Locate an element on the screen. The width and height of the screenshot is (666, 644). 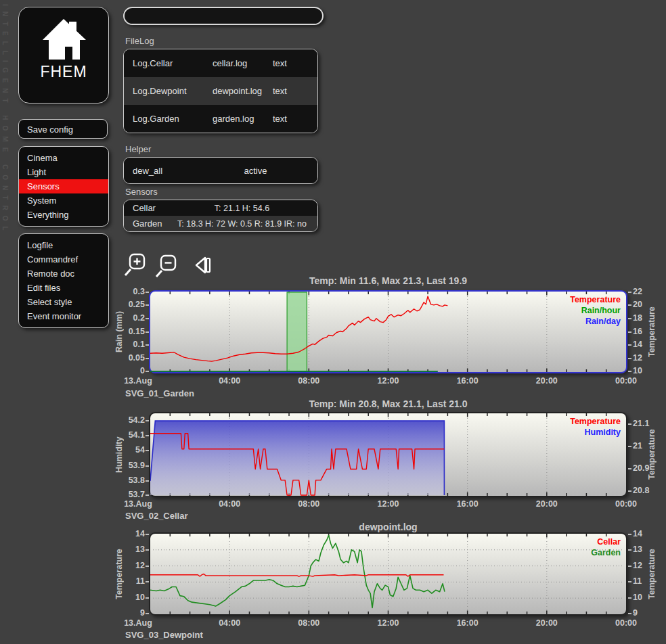
axis-label-left: Temperature is located at coordinates (119, 574).